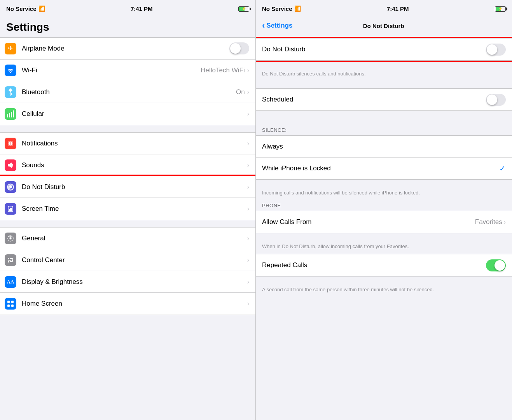  I want to click on row-wifi: Wi-Fi HelloTech WiFi ›, so click(128, 70).